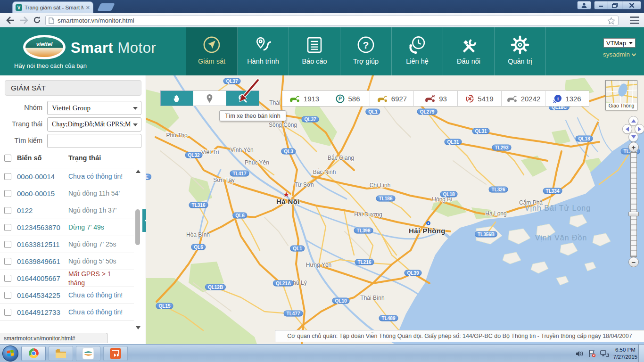 The width and height of the screenshot is (644, 362). What do you see at coordinates (604, 354) in the screenshot?
I see `network-icon` at bounding box center [604, 354].